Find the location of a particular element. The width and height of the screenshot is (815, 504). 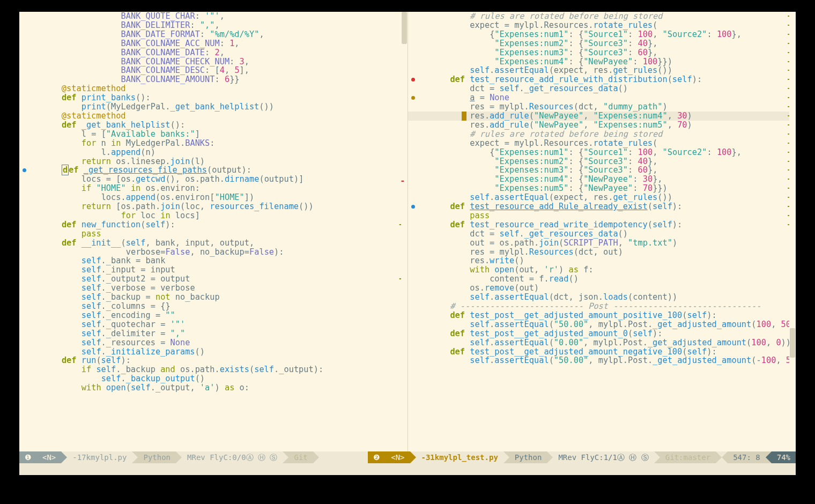

code-line: self._backup = not no_backup is located at coordinates (213, 297).